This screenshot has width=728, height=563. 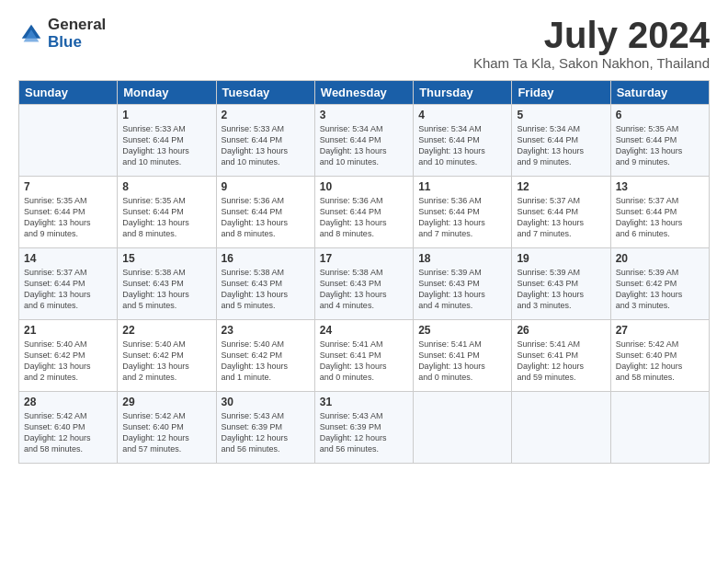 I want to click on day-number: 2, so click(x=266, y=115).